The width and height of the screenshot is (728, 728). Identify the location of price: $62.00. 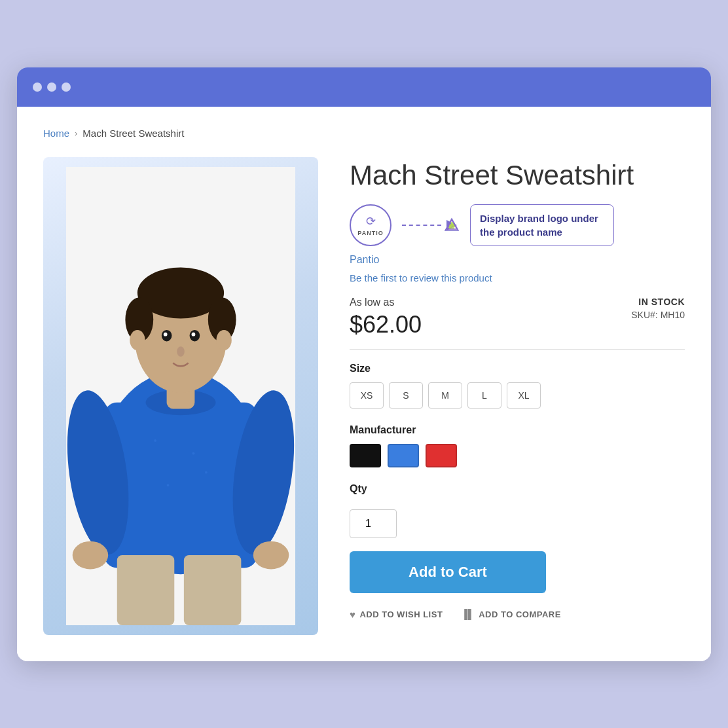
(386, 325).